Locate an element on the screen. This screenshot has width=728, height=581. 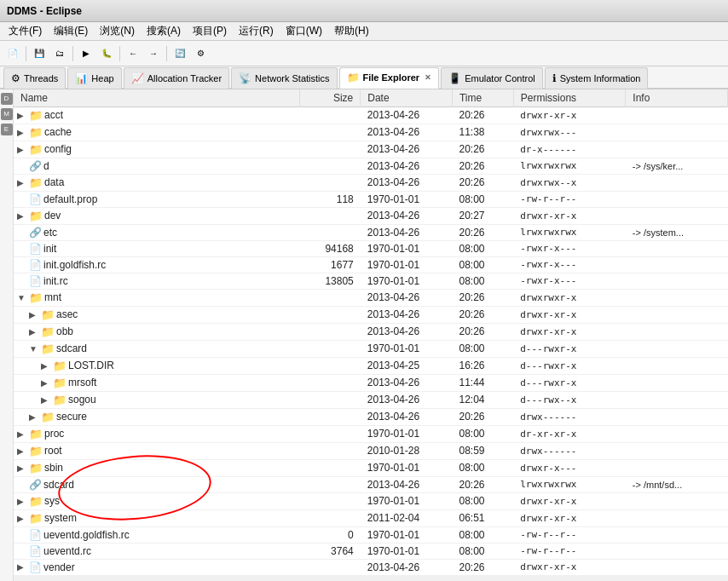
tab-threads: ⚙ Threads is located at coordinates (34, 78).